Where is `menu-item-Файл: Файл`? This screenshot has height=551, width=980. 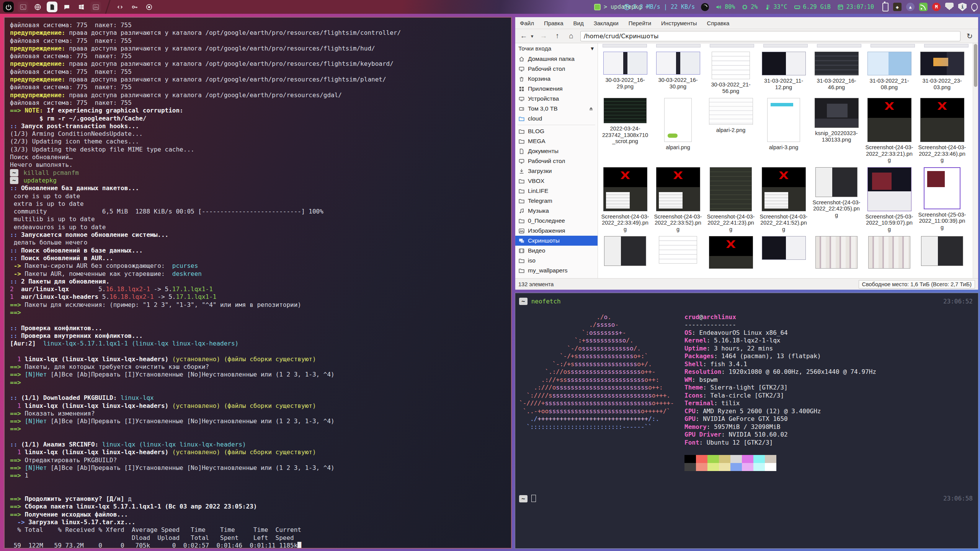 menu-item-Файл: Файл is located at coordinates (527, 23).